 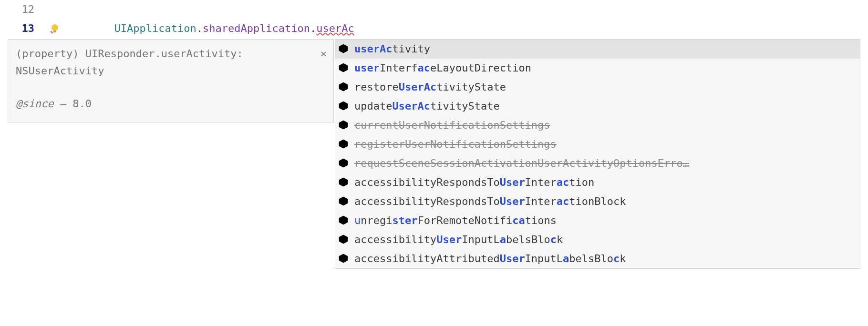 What do you see at coordinates (605, 49) in the screenshot?
I see `autocomplete-label: userActivity` at bounding box center [605, 49].